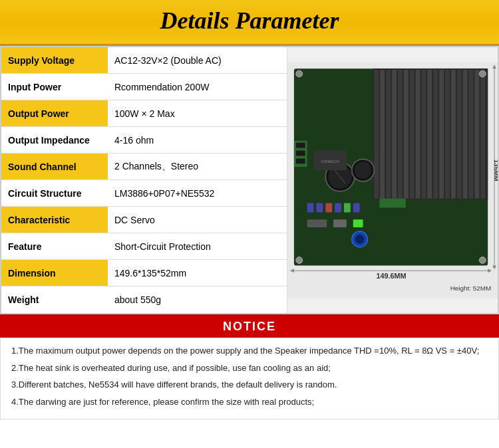  I want to click on table-row: Output Impedance4-16 ohm, so click(144, 140).